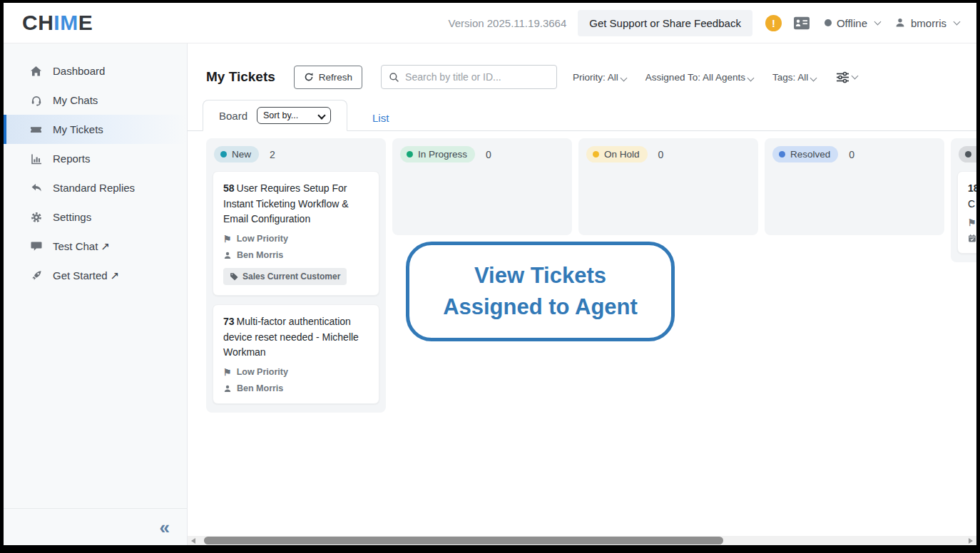 The width and height of the screenshot is (980, 553). Describe the element at coordinates (795, 77) in the screenshot. I see `tags-filter: Tags: All` at that location.